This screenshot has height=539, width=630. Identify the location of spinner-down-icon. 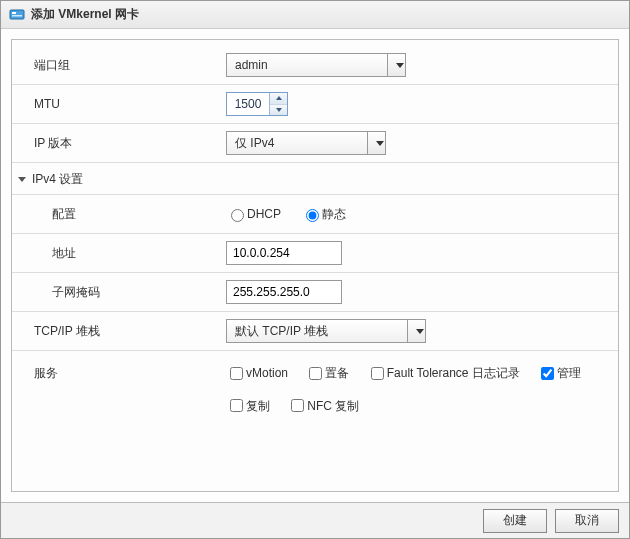
(278, 110).